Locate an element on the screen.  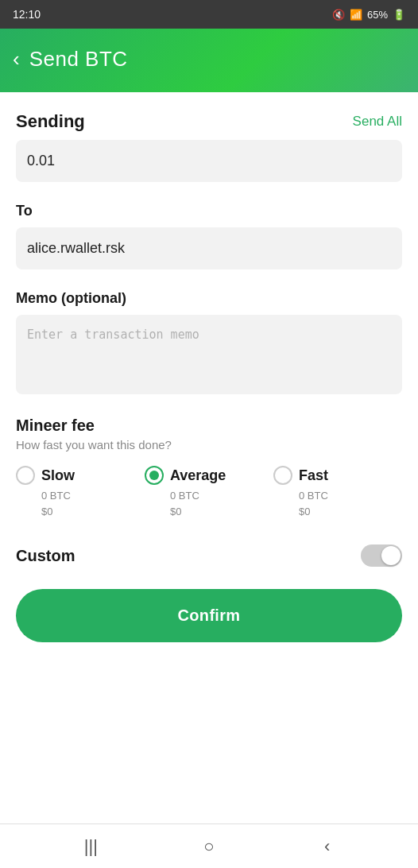
fee-options: Slow 0 BTC$0 Average 0 BTC$0 Fast 0 BTC$… is located at coordinates (209, 493).